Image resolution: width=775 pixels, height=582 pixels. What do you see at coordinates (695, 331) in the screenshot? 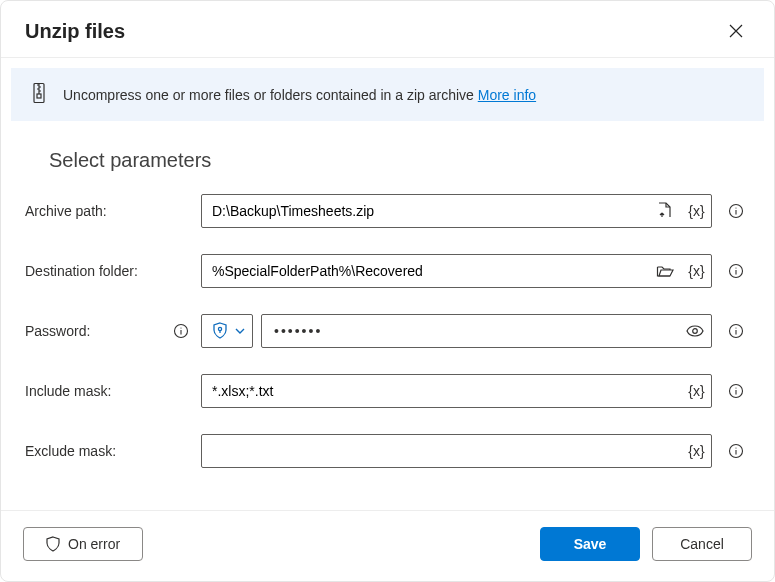
I see `reveal-password-button` at bounding box center [695, 331].